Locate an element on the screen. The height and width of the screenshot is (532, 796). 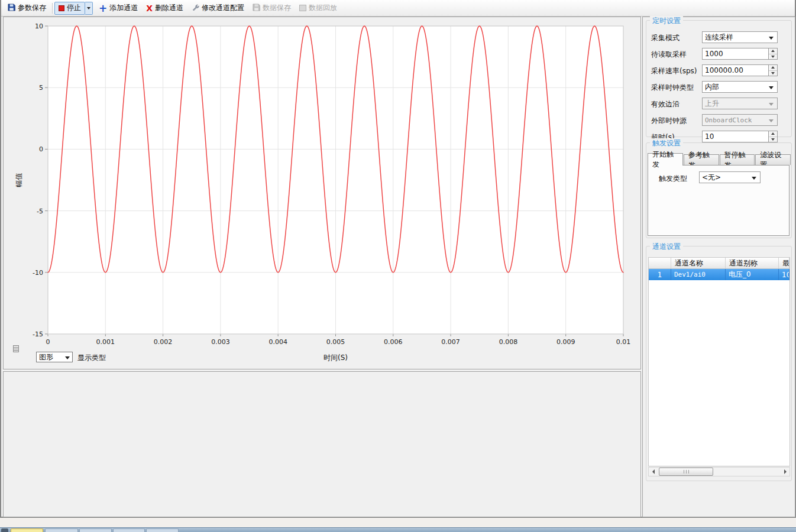
samples-to-read-value: 1000 is located at coordinates (714, 54).